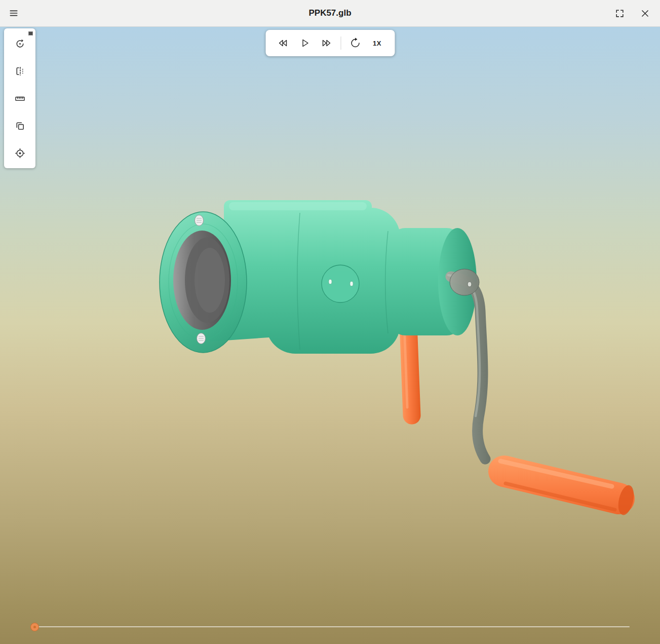 The image size is (660, 644). Describe the element at coordinates (20, 44) in the screenshot. I see `orbit-icon` at that location.